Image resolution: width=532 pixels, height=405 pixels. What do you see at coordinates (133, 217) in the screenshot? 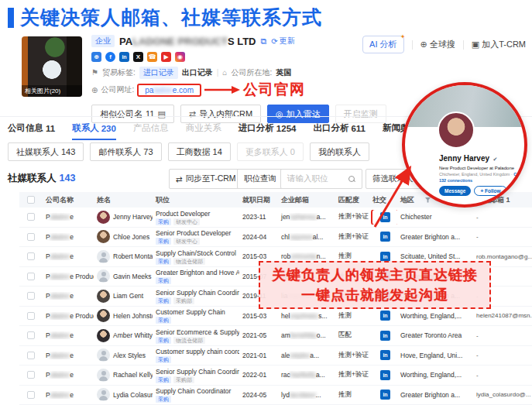
I see `contact-name: Jenny Harvey` at bounding box center [133, 217].